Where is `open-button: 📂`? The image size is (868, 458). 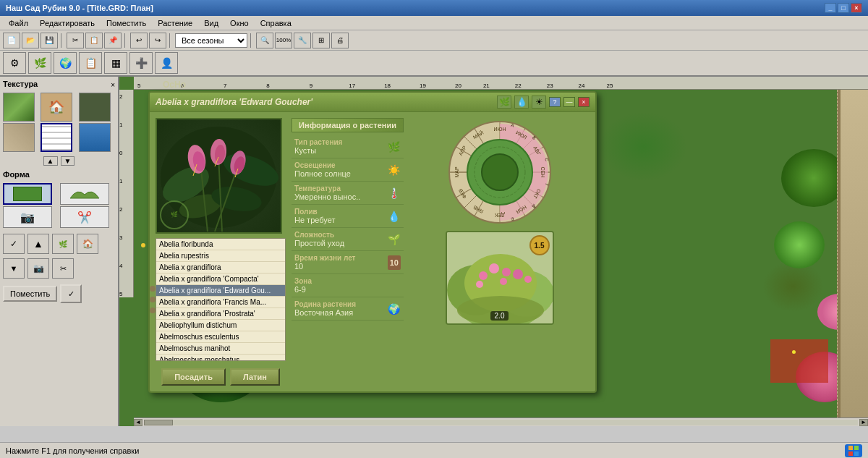 open-button: 📂 is located at coordinates (30, 41).